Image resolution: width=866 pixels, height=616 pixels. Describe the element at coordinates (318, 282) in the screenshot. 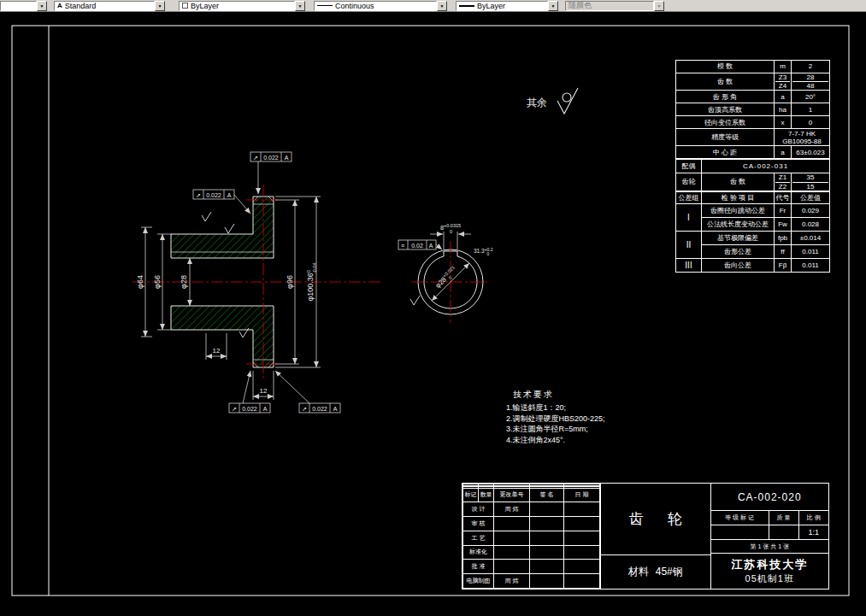

I see `tolerance-frames: ↗ 0.022 A ↗ 0.022 A` at that location.